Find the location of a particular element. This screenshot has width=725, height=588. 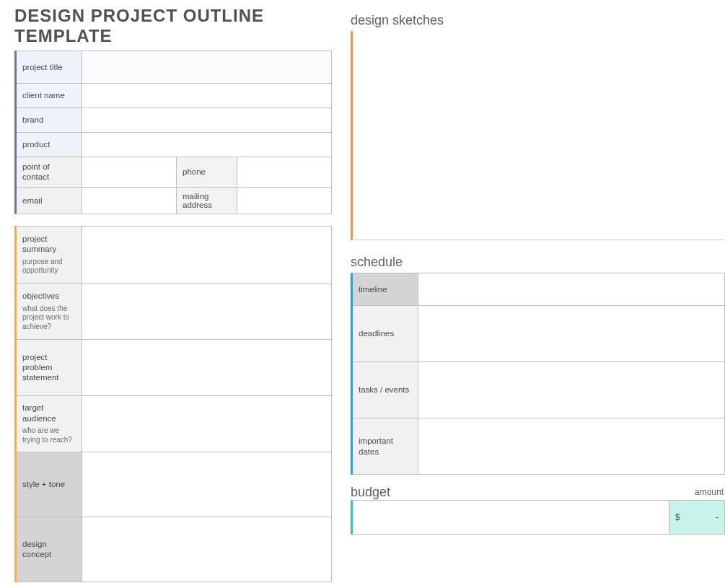

input-email is located at coordinates (128, 201).